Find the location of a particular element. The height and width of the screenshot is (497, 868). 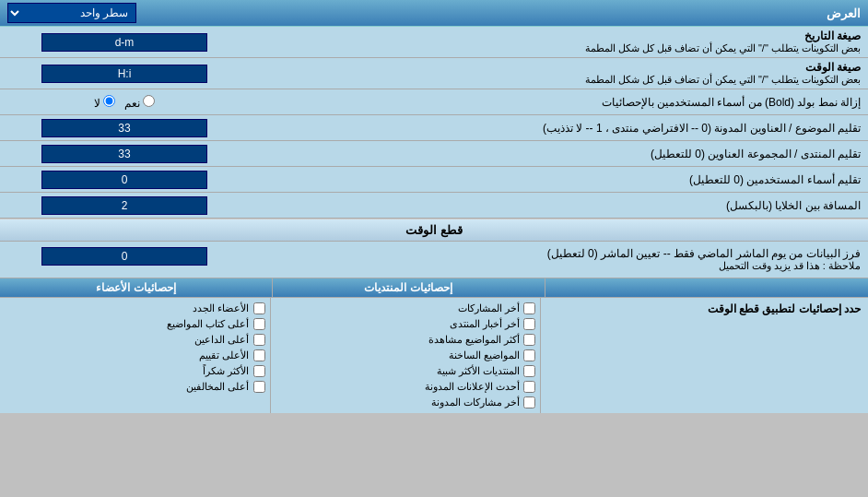

bold-no-text: لا is located at coordinates (98, 103).